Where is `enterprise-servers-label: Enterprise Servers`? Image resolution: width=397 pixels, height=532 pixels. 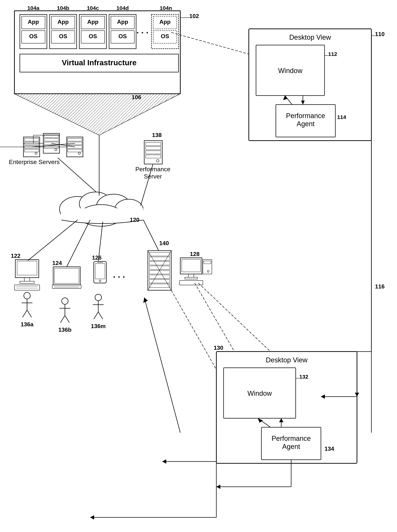 enterprise-servers-label: Enterprise Servers is located at coordinates (34, 162).